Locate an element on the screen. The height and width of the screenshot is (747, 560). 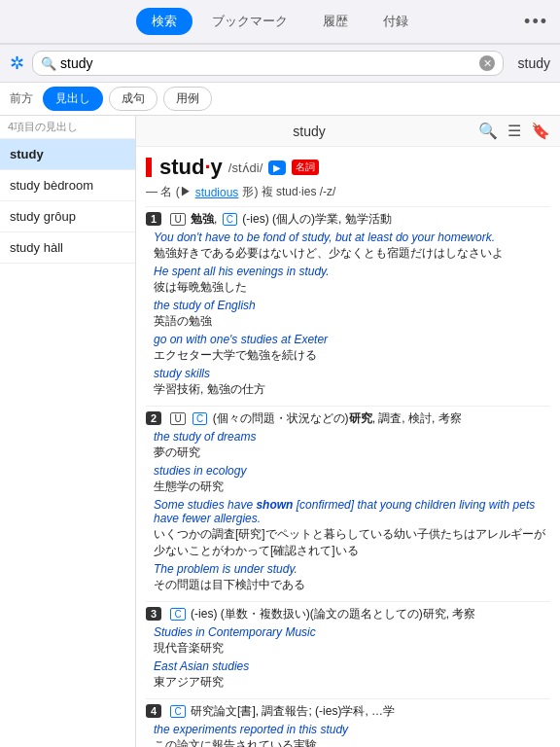
sense-num-2: 2 is located at coordinates (154, 418).